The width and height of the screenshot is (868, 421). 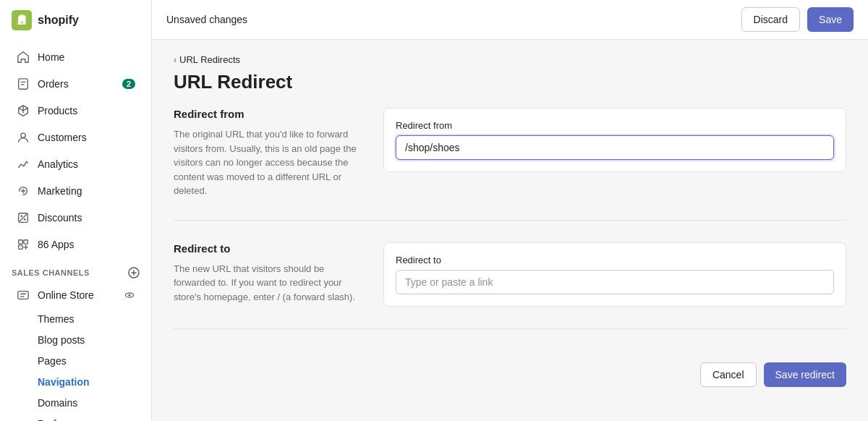 I want to click on online-store-icon, so click(x=23, y=295).